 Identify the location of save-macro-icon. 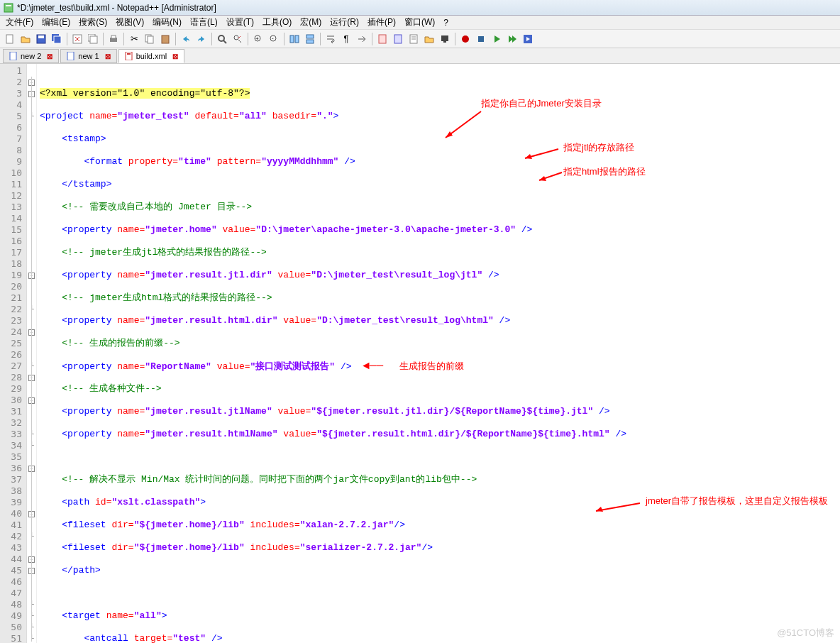
(528, 39).